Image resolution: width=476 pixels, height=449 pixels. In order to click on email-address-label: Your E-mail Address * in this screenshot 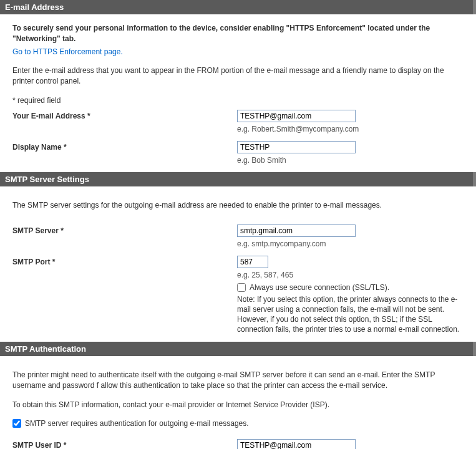, I will do `click(125, 115)`.